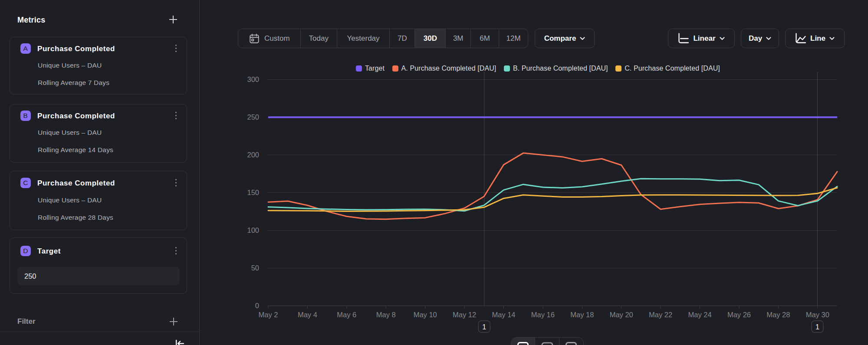 The image size is (868, 345). Describe the element at coordinates (255, 268) in the screenshot. I see `svg-text: 50` at that location.